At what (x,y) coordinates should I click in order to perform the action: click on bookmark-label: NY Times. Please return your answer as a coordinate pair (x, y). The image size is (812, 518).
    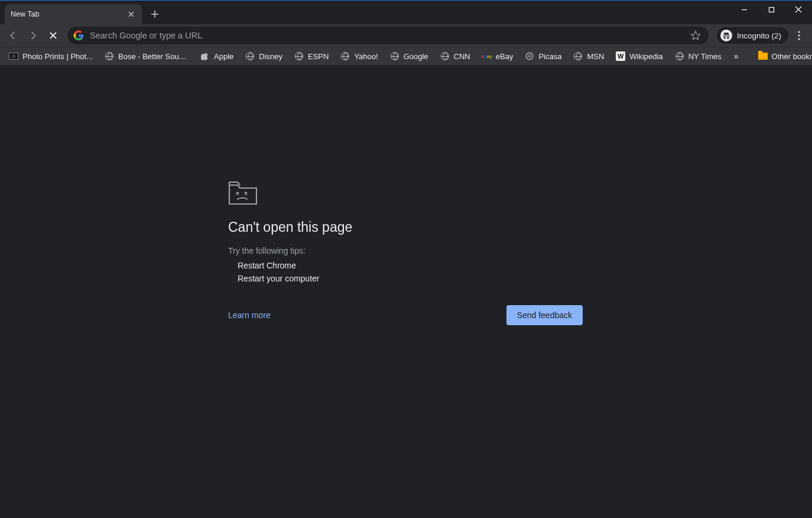
    Looking at the image, I should click on (705, 57).